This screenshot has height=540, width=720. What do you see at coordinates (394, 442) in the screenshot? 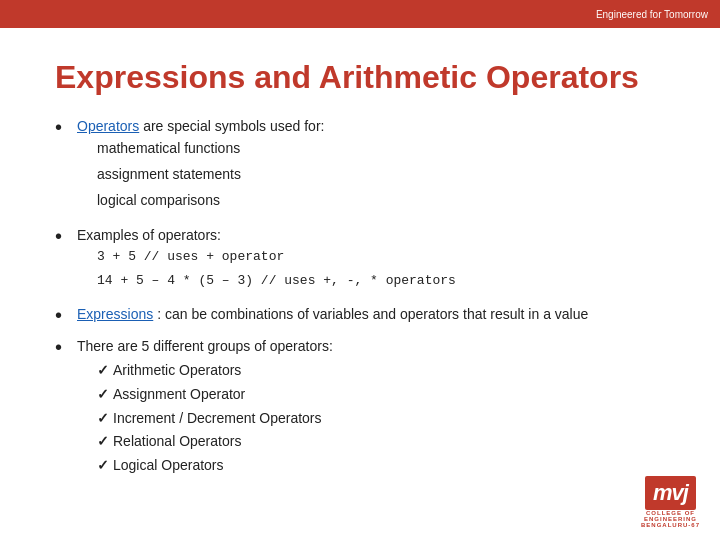
I see `check-item-4: Relational Operators` at bounding box center [394, 442].